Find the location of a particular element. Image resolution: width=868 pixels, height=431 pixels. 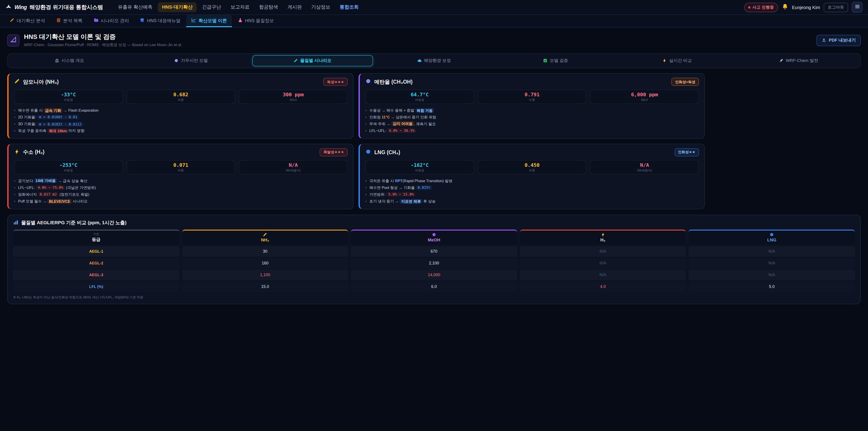

substance-card-h2: 수소 (H₂)폭발성★★★-253°C비등점0.071비중N/AIDLH(질식)… is located at coordinates (180, 177).